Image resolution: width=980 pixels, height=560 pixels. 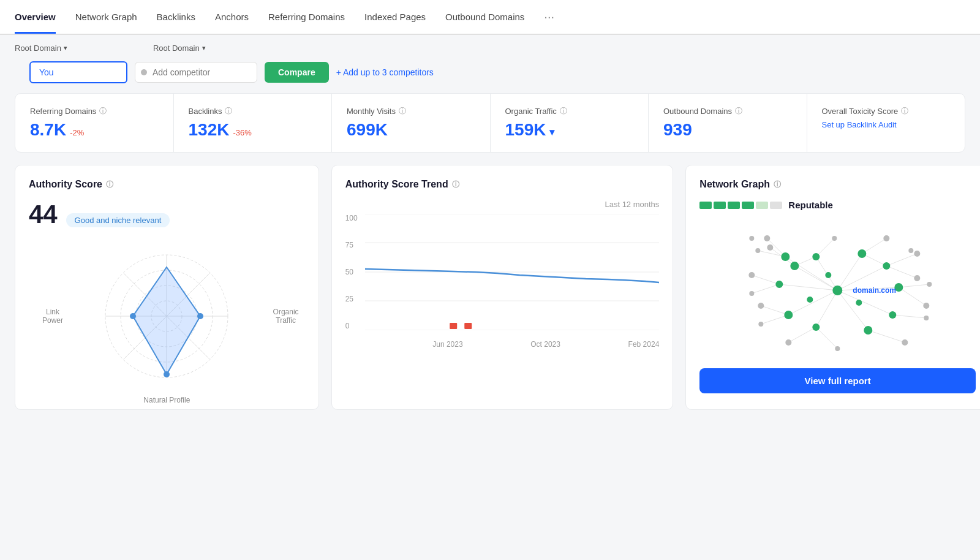 I want to click on info-icon-authority: ⓘ, so click(x=110, y=185).